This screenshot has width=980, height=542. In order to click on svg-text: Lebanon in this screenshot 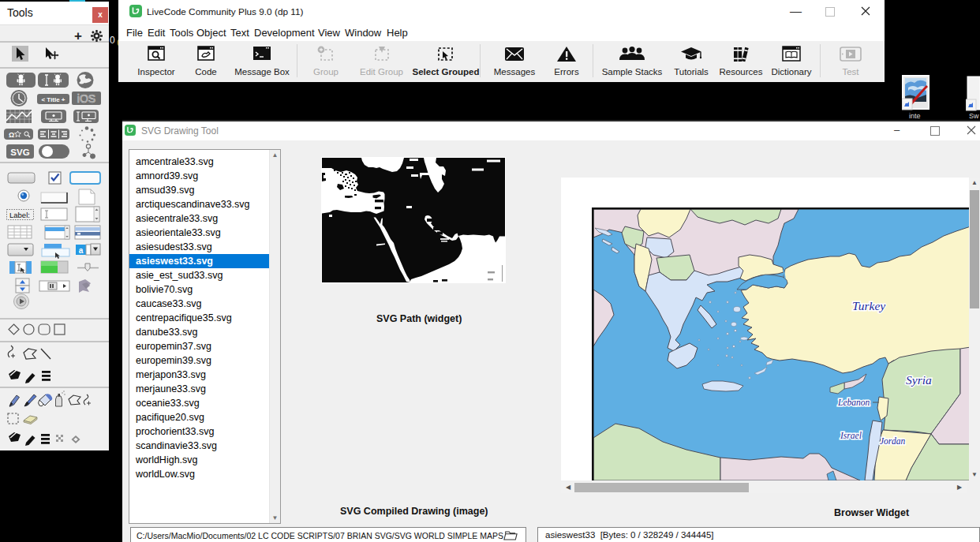, I will do `click(854, 402)`.